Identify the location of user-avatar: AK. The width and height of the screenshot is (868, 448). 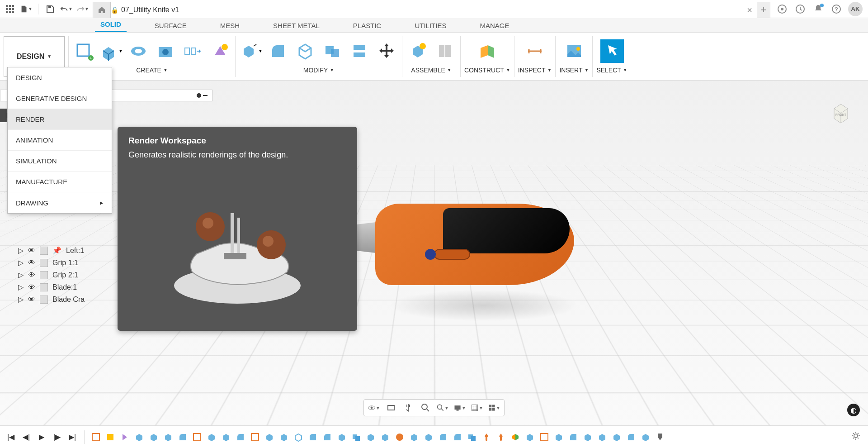
(855, 9).